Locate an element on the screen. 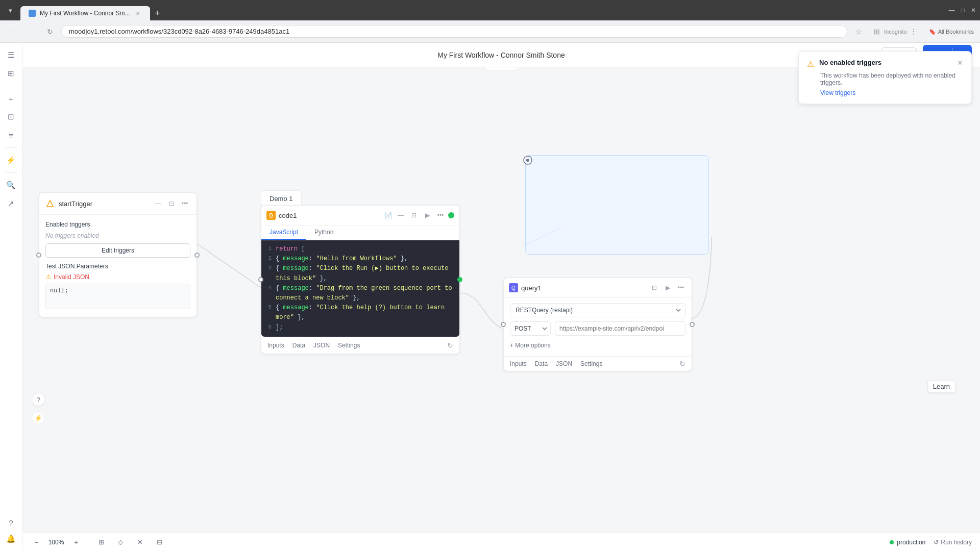 This screenshot has width=980, height=551. query-block-icon: Q is located at coordinates (513, 288).